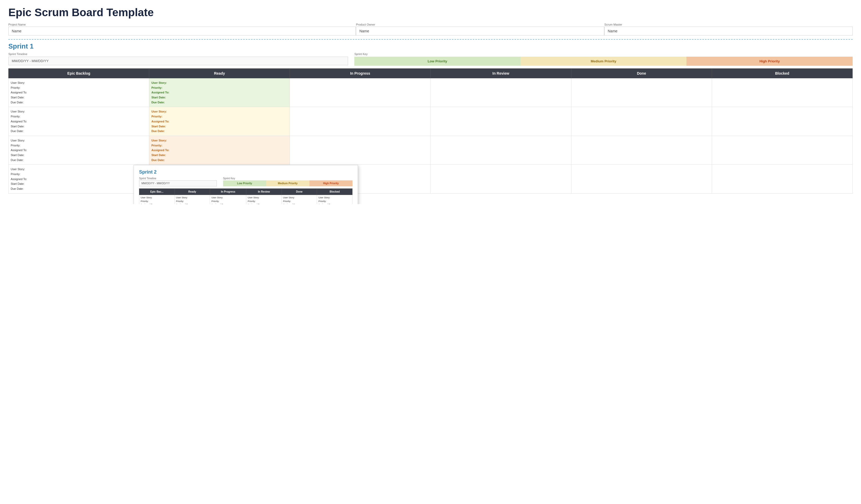 This screenshot has height=504, width=861. I want to click on sprint1-key-medium: Medium Priority, so click(603, 61).